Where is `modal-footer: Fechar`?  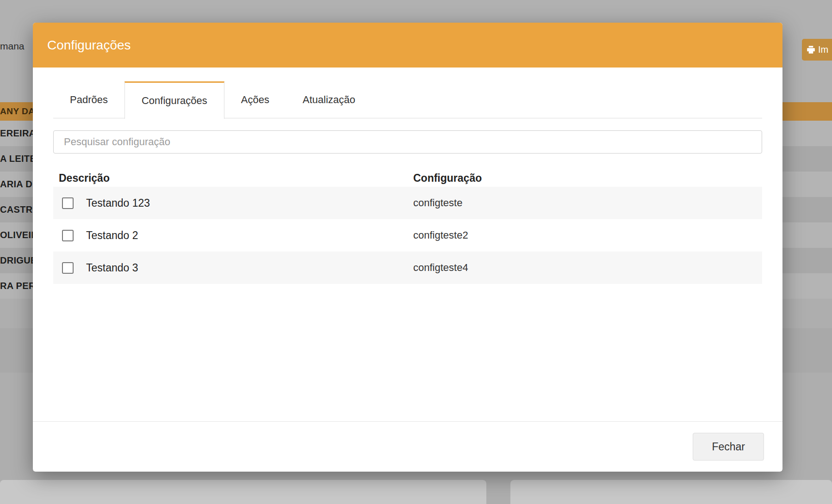 modal-footer: Fechar is located at coordinates (408, 447).